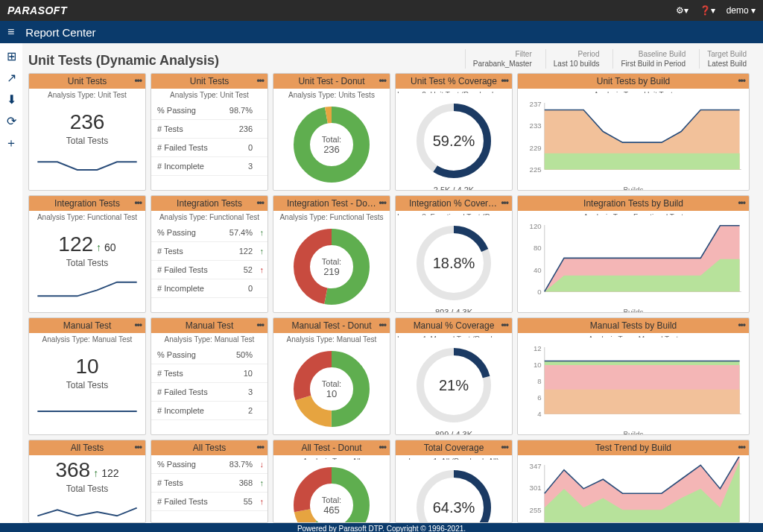  Describe the element at coordinates (332, 254) in the screenshot. I see `widget: Integration Test - Donut••• Analysis Typ…` at that location.